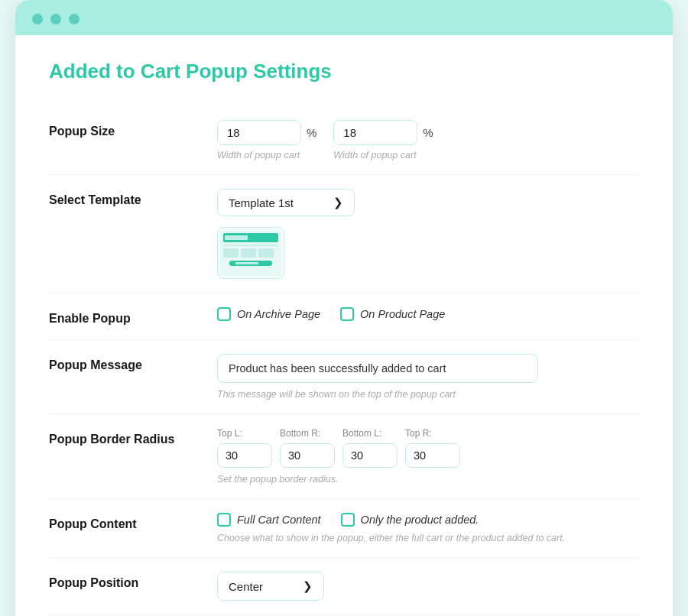  I want to click on position-selected: Center, so click(246, 587).